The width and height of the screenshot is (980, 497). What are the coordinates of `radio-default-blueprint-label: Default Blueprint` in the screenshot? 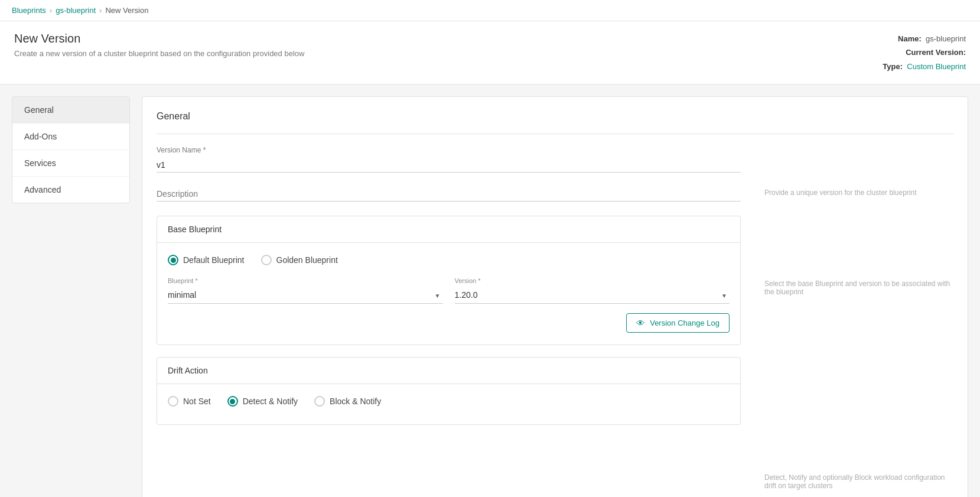 It's located at (214, 260).